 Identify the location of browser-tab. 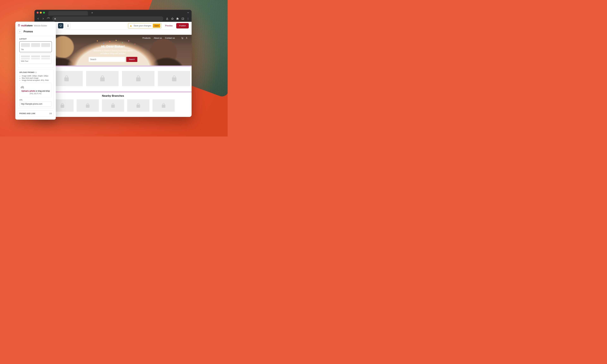
(68, 13).